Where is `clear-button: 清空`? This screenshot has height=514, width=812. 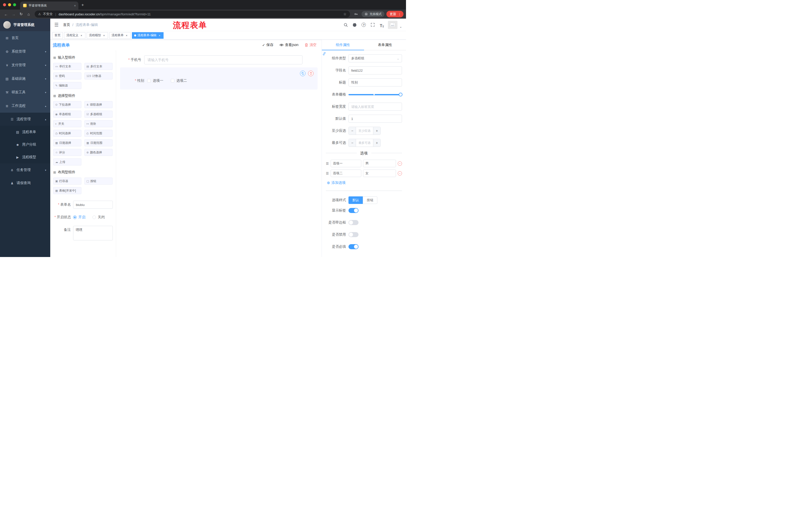 clear-button: 清空 is located at coordinates (311, 45).